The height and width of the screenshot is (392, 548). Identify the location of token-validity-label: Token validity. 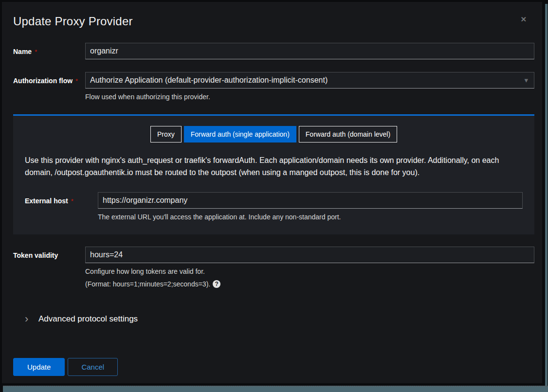
(49, 267).